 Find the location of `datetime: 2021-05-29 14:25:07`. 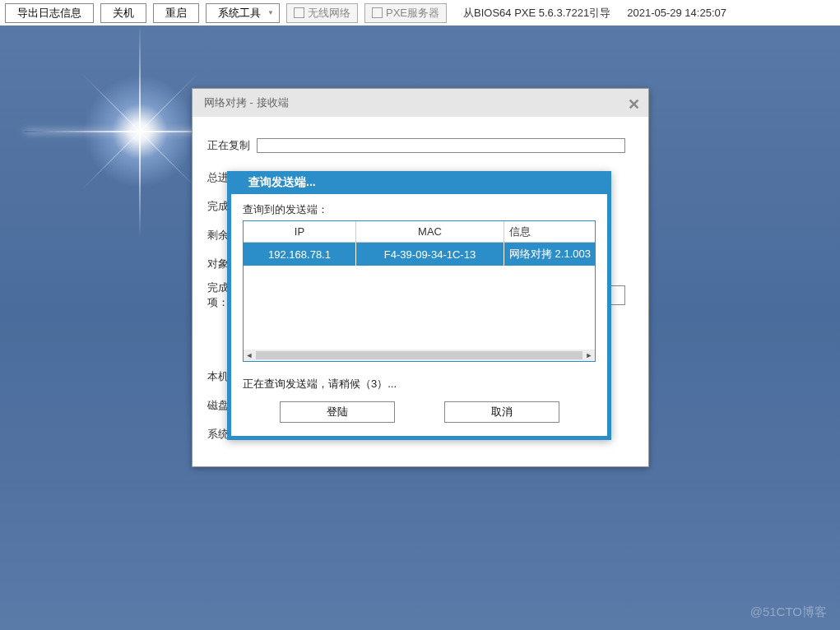

datetime: 2021-05-29 14:25:07 is located at coordinates (676, 13).